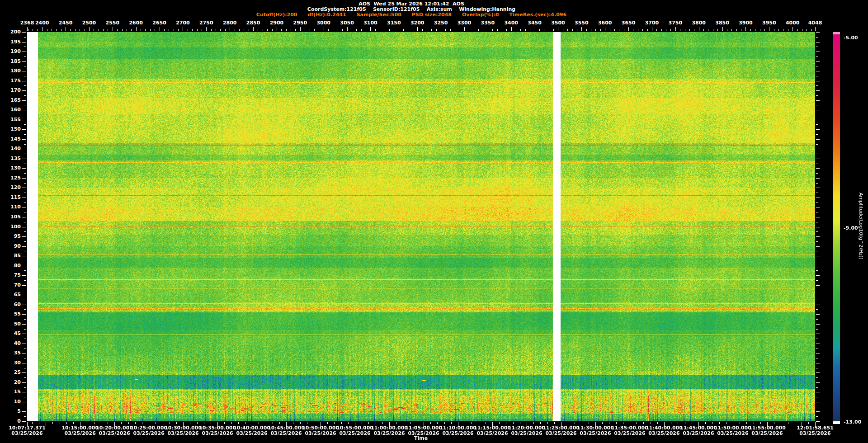  Describe the element at coordinates (411, 15) in the screenshot. I see `header-params-line2: Cutoff(Hz):200 df(Hz):0.2441 Sample/Sec:…` at that location.